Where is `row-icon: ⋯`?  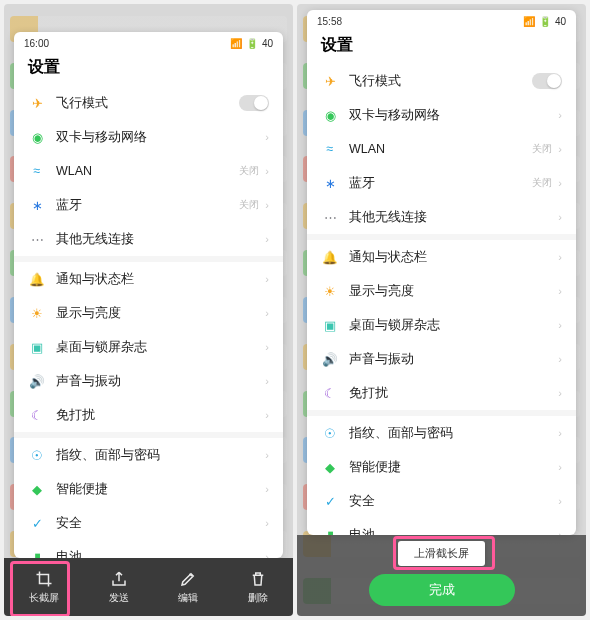 row-icon: ⋯ is located at coordinates (330, 217).